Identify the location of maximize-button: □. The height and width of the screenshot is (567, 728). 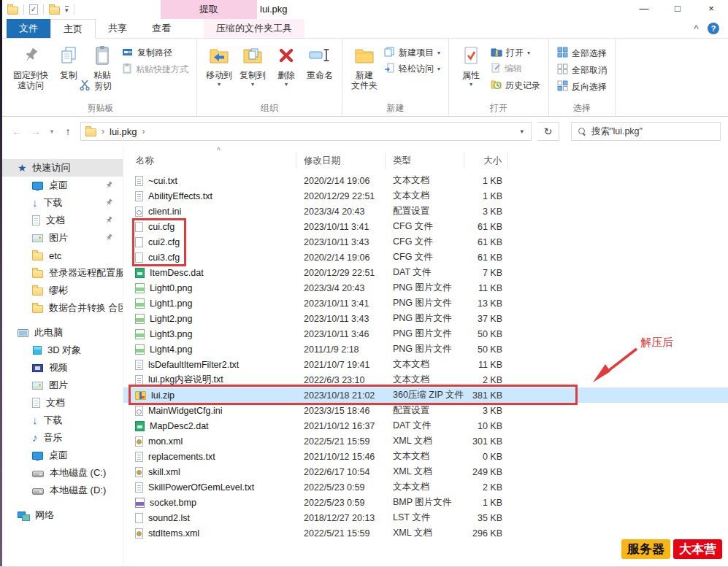
(678, 9).